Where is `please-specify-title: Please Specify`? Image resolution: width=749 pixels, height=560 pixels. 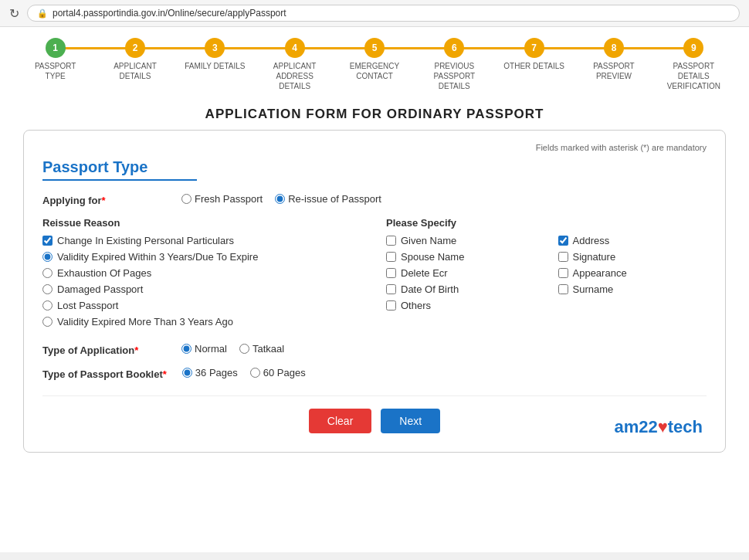 please-specify-title: Please Specify is located at coordinates (547, 222).